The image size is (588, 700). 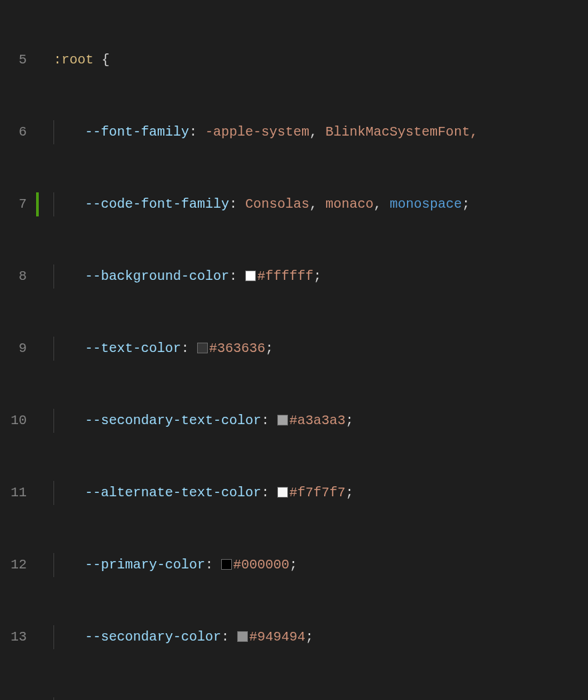 What do you see at coordinates (13, 349) in the screenshot?
I see `line-number: 9` at bounding box center [13, 349].